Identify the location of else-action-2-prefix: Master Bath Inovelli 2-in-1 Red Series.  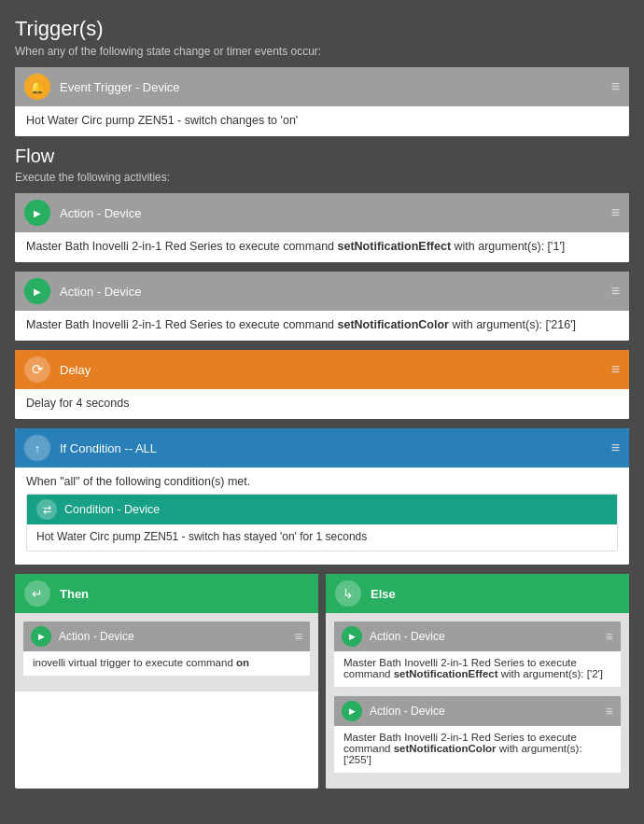
(434, 737).